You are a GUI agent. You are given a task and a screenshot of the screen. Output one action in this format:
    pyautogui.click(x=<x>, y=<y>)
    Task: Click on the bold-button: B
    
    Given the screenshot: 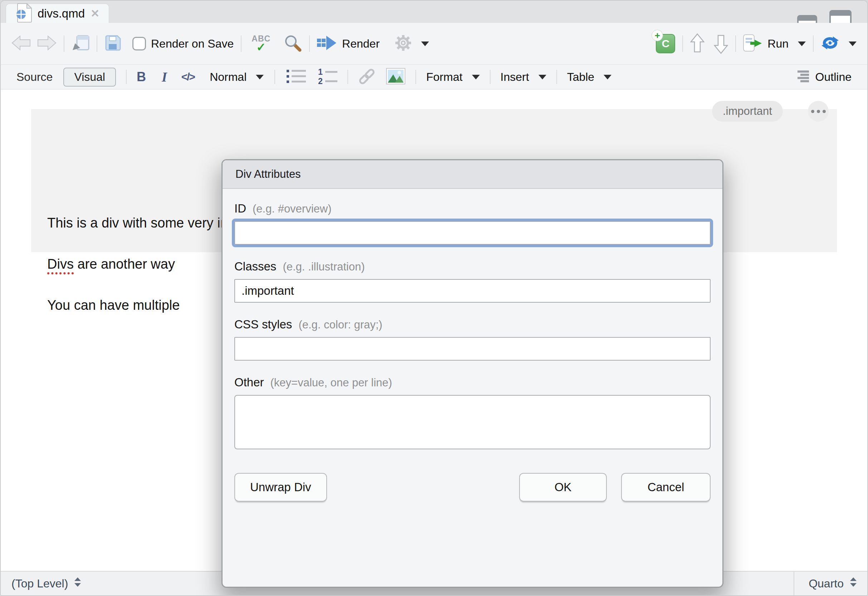 What is the action you would take?
    pyautogui.click(x=141, y=77)
    